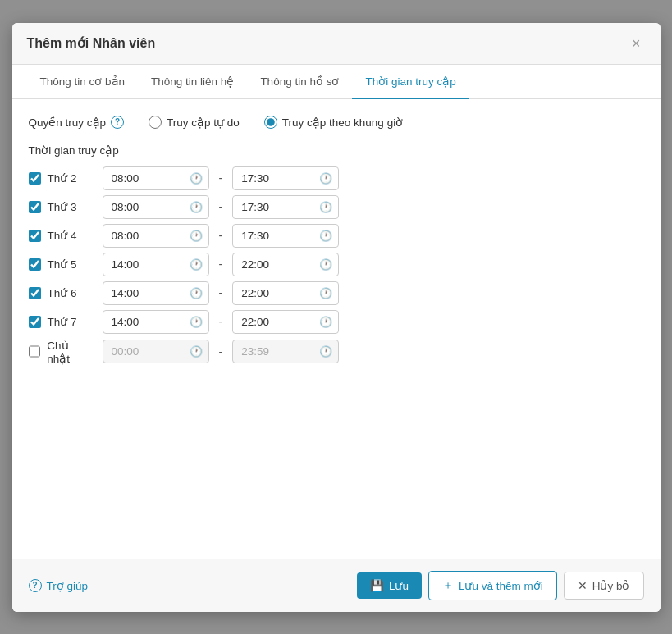  I want to click on day-checkbox-wrap: Thứ 5, so click(62, 264).